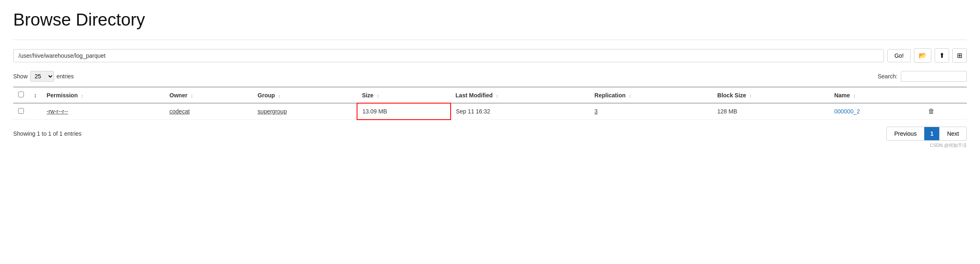  Describe the element at coordinates (876, 111) in the screenshot. I see `td-name: 000000_2` at that location.